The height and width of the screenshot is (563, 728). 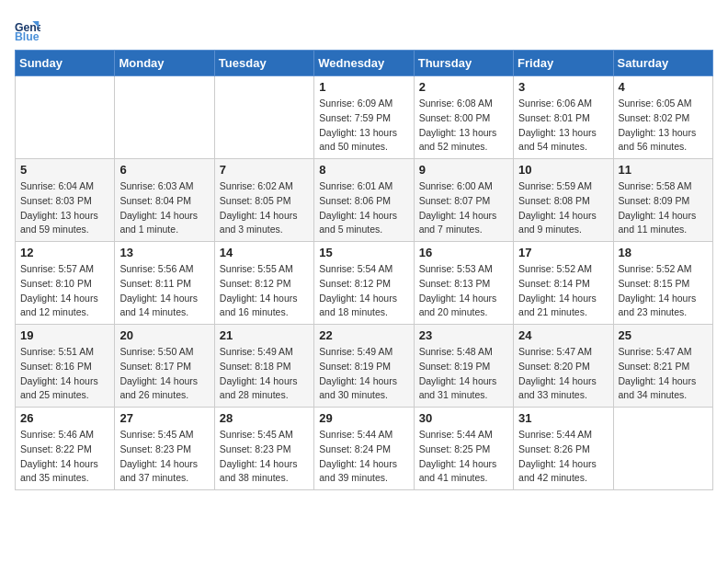 I want to click on day-of-week-header: Tuesday, so click(x=264, y=63).